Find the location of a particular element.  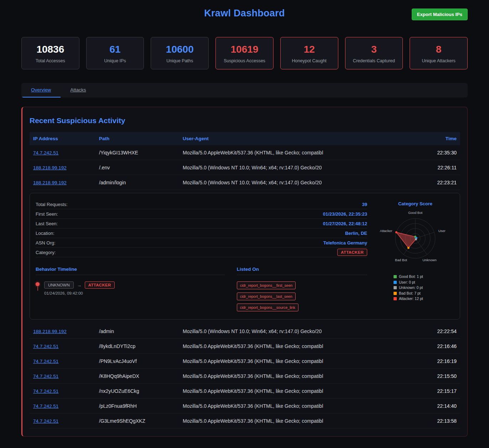

stat-value: 3 is located at coordinates (374, 49).